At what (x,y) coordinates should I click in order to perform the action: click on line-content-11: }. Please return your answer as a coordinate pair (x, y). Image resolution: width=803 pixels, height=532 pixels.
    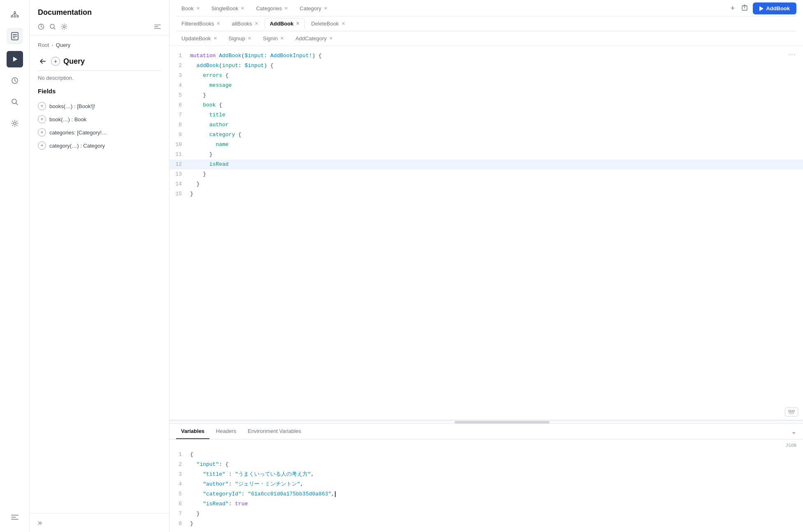
    Looking at the image, I should click on (202, 155).